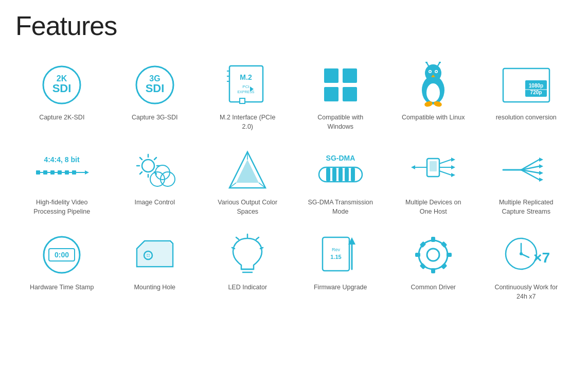  I want to click on 24h-work-icon: ×7, so click(526, 255).